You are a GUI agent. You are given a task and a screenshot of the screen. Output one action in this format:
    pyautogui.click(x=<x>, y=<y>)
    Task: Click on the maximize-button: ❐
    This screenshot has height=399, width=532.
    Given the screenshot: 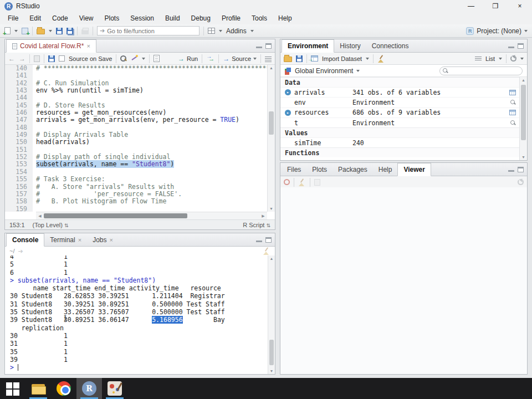 What is the action you would take?
    pyautogui.click(x=495, y=6)
    